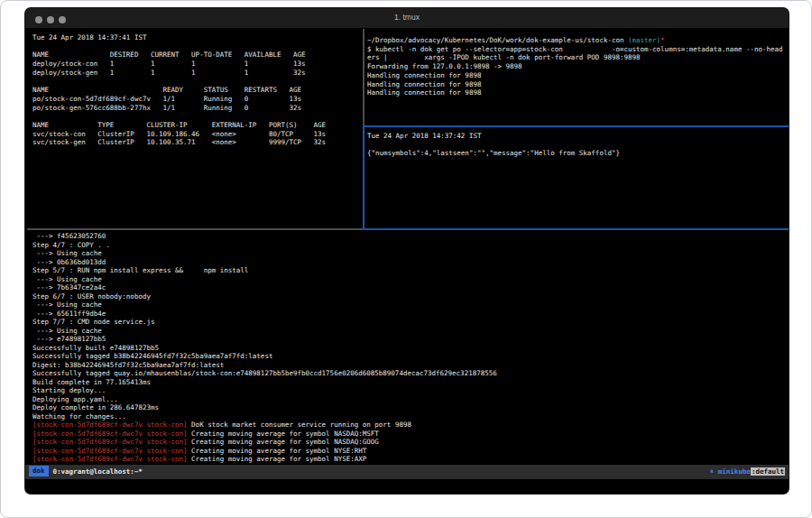 This screenshot has width=812, height=518. What do you see at coordinates (577, 179) in the screenshot?
I see `pane-probe-output: Tue 24 Apr 2018 14:37:42 IST {"numsymbol…` at bounding box center [577, 179].